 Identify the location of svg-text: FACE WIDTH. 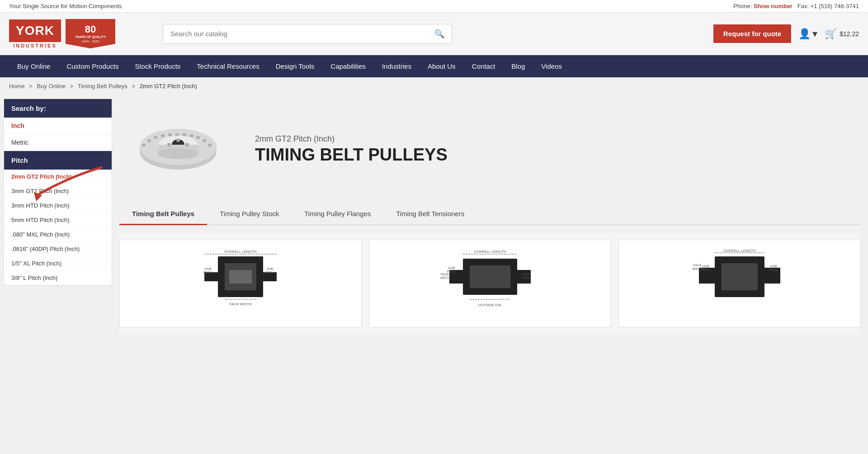
(241, 304).